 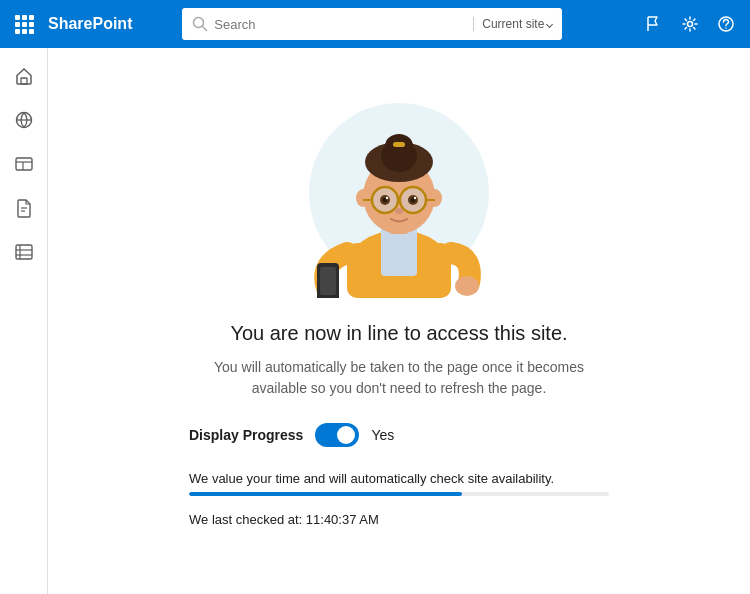 What do you see at coordinates (24, 120) in the screenshot?
I see `globe-icon` at bounding box center [24, 120].